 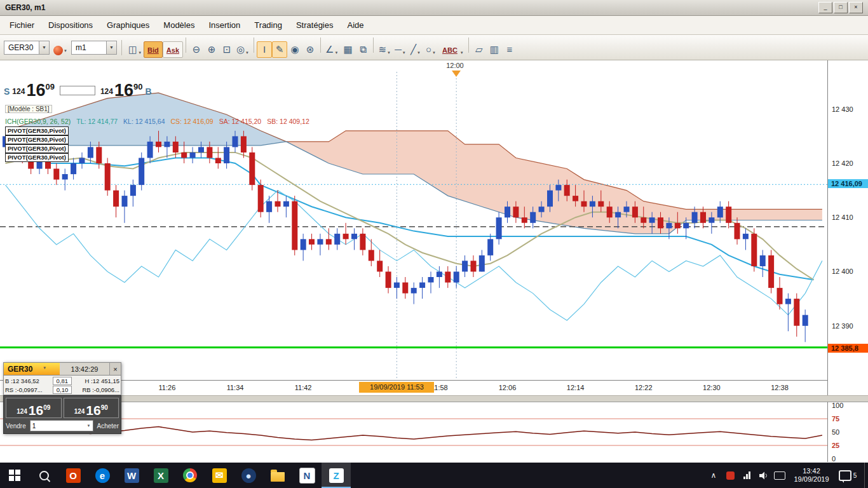 What do you see at coordinates (108, 426) in the screenshot?
I see `buy-button: Acheter` at bounding box center [108, 426].